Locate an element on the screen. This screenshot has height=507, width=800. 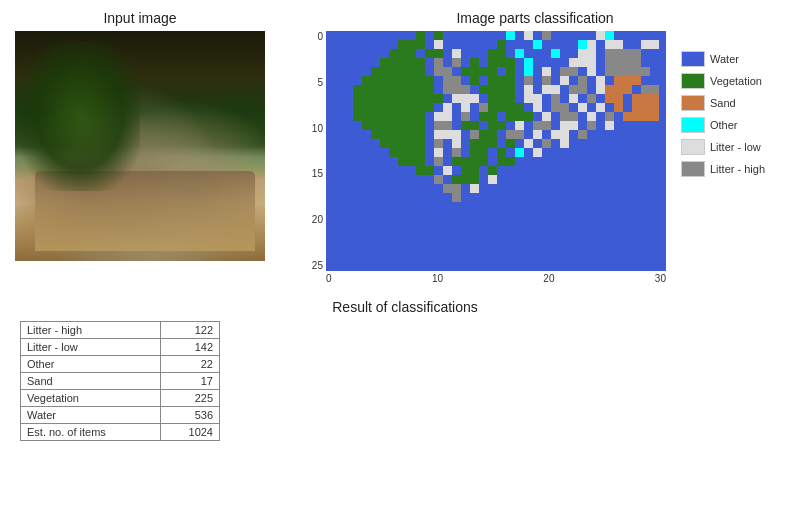
result-value: 142 is located at coordinates (190, 348).